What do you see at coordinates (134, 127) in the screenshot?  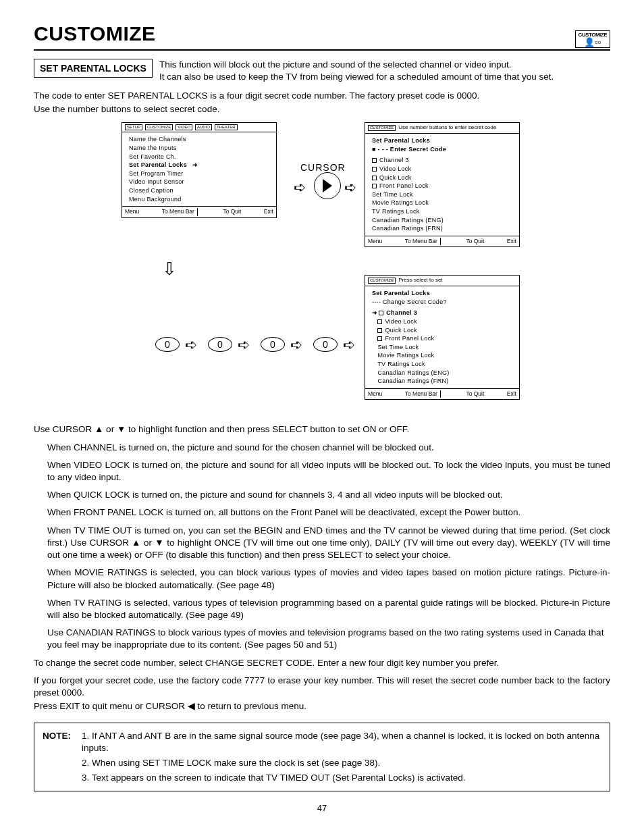 I see `tab-setup: SETUP` at bounding box center [134, 127].